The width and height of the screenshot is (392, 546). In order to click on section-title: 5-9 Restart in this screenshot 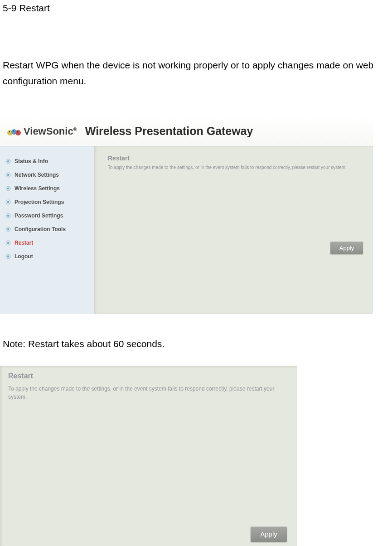, I will do `click(196, 8)`.